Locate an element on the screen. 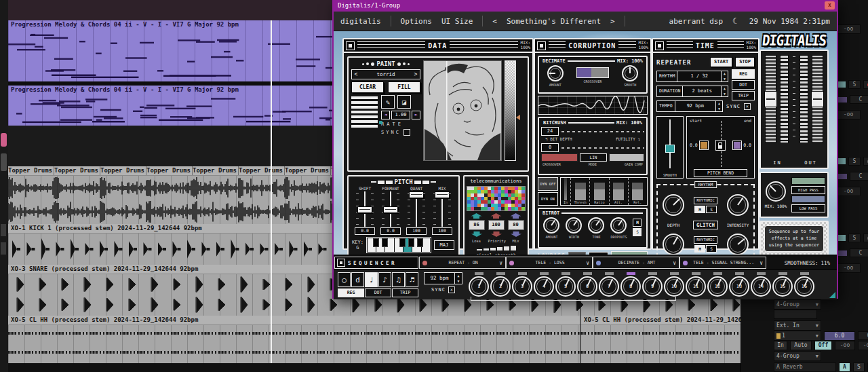 The image size is (868, 372). glitch-rhythm-depth-knob is located at coordinates (673, 205).